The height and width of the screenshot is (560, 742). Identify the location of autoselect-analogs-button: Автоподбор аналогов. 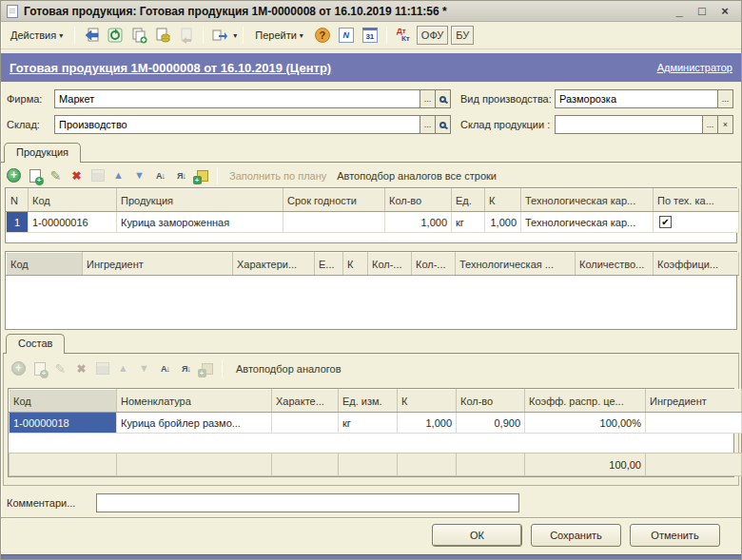
(289, 369).